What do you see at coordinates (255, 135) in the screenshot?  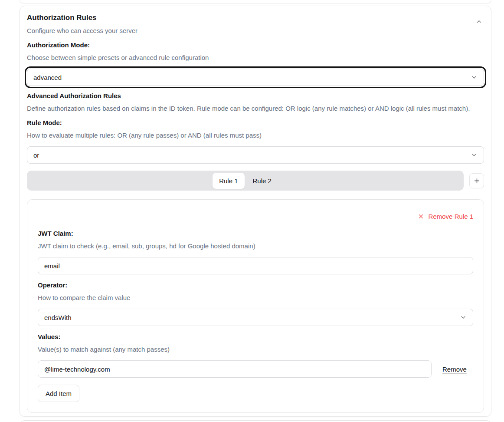 I see `rule-mode-description: How to evaluate multiple rules: OR (any …` at bounding box center [255, 135].